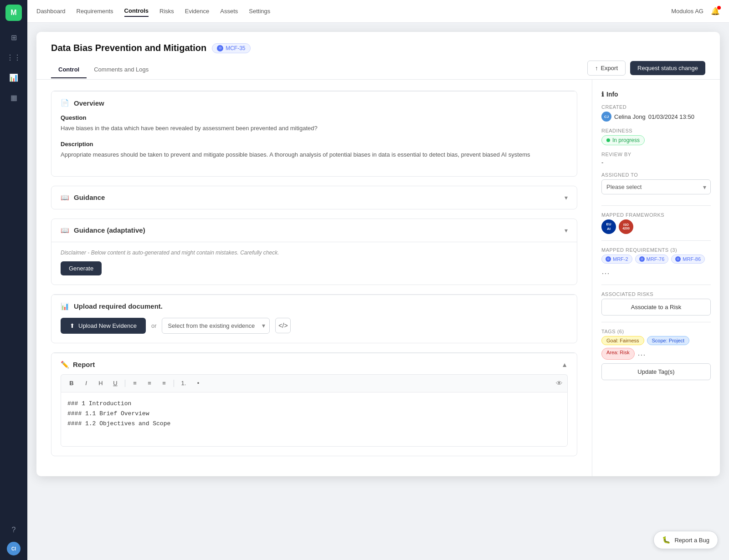 The image size is (729, 560). What do you see at coordinates (14, 530) in the screenshot?
I see `sidebar-icon-help: ?` at bounding box center [14, 530].